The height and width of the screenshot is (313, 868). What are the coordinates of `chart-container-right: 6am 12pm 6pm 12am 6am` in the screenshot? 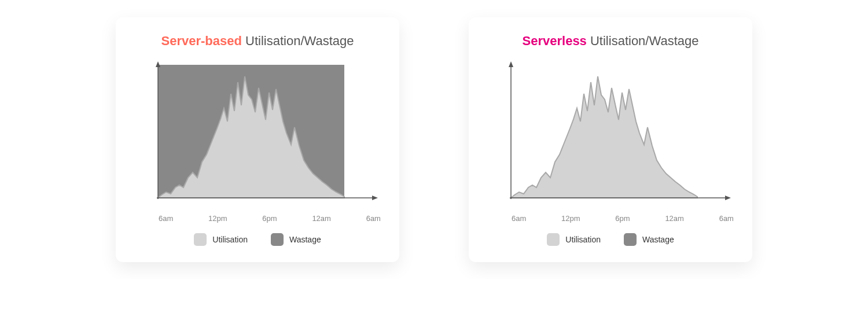 It's located at (610, 141).